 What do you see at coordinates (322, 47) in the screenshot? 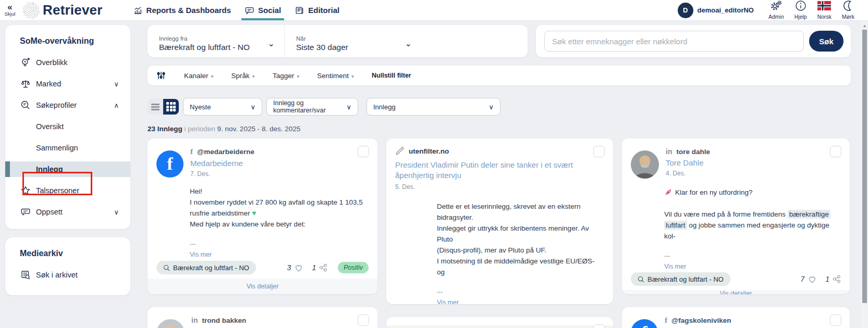
I see `period-select-value: Siste 30 dager` at bounding box center [322, 47].